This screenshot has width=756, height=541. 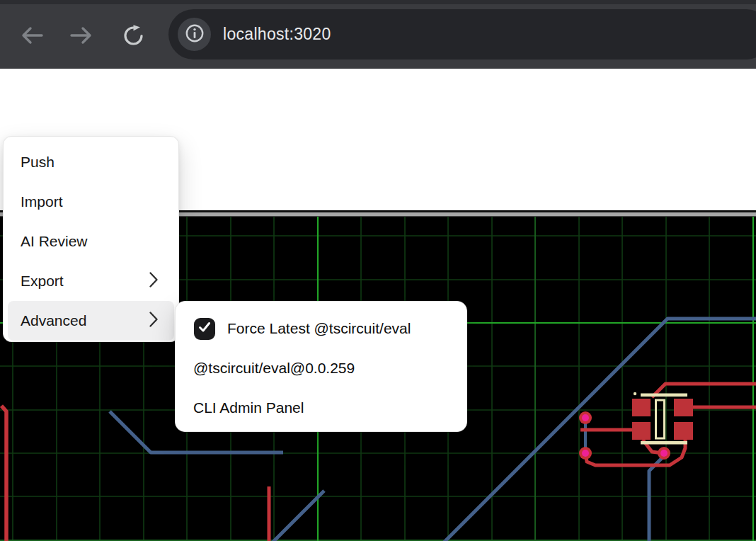 I want to click on url-text: localhost:3020, so click(x=277, y=34).